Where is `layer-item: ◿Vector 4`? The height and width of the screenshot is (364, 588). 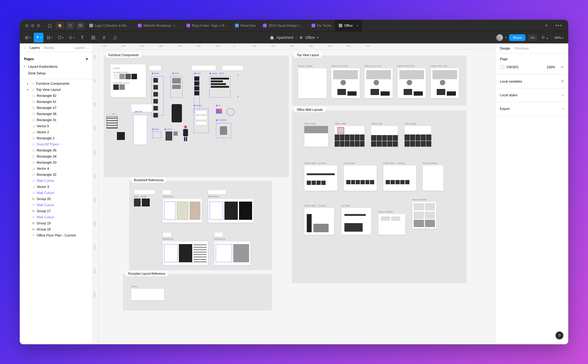 layer-item: ◿Vector 4 is located at coordinates (56, 168).